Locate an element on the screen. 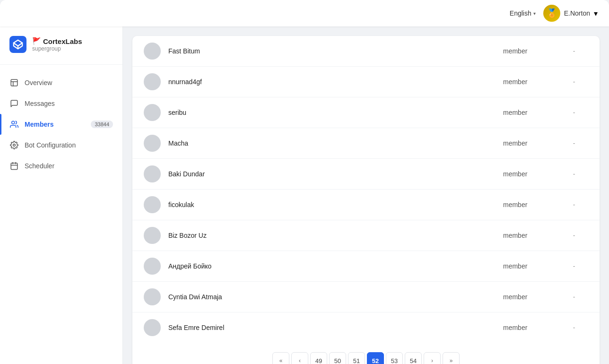 The width and height of the screenshot is (609, 364). table-row: Sefa Emre Demirel member - is located at coordinates (366, 328).